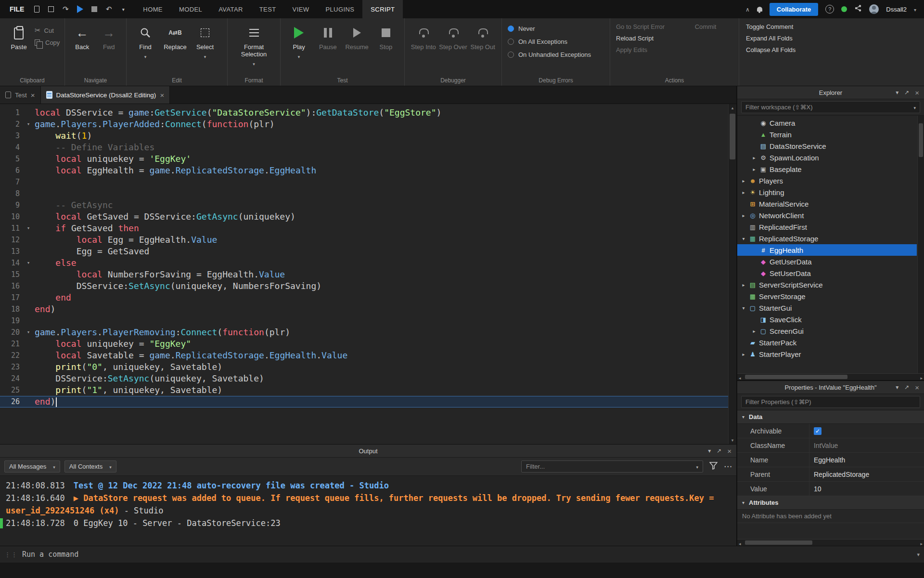 The width and height of the screenshot is (924, 578). What do you see at coordinates (145, 41) in the screenshot?
I see `find-button: Find` at bounding box center [145, 41].